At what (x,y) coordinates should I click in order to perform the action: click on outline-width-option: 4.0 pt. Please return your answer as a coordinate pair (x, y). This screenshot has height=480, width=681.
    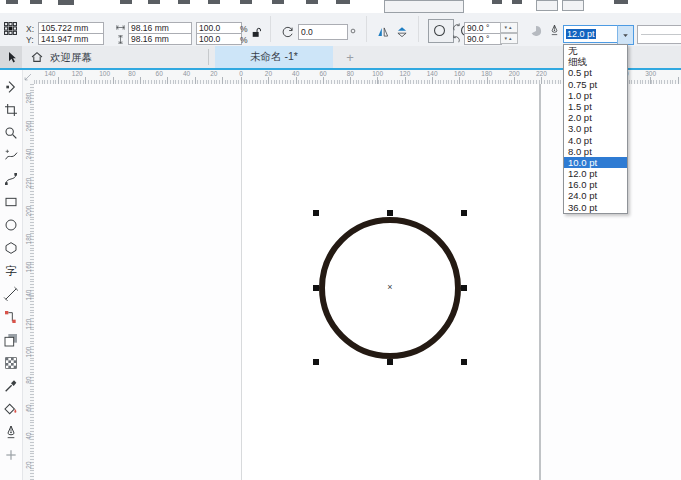
    Looking at the image, I should click on (596, 140).